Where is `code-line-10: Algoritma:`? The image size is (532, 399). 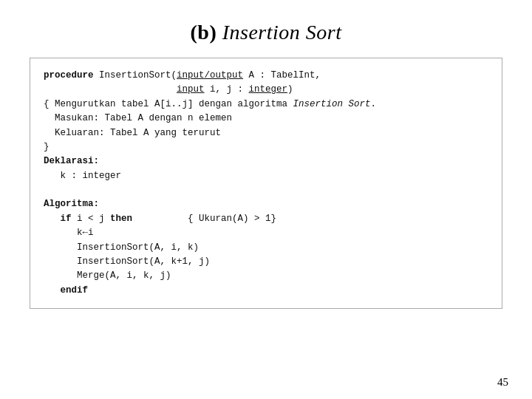 code-line-10: Algoritma: is located at coordinates (266, 204).